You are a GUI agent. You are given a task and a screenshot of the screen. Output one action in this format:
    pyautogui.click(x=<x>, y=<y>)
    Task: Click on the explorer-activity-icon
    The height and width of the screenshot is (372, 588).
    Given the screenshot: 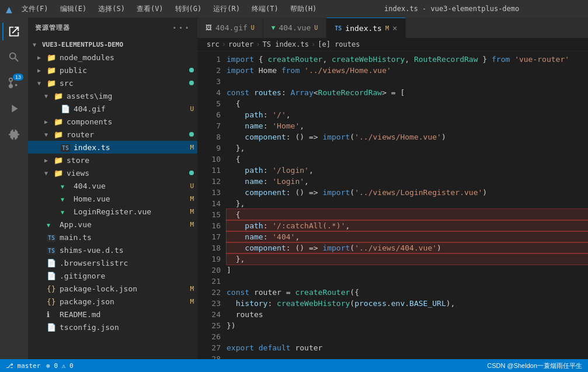 What is the action you would take?
    pyautogui.click(x=14, y=32)
    